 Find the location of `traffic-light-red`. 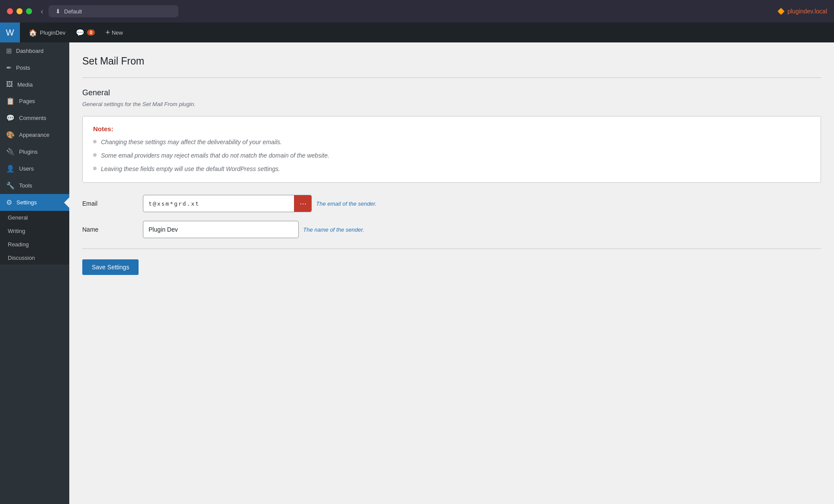

traffic-light-red is located at coordinates (10, 11).